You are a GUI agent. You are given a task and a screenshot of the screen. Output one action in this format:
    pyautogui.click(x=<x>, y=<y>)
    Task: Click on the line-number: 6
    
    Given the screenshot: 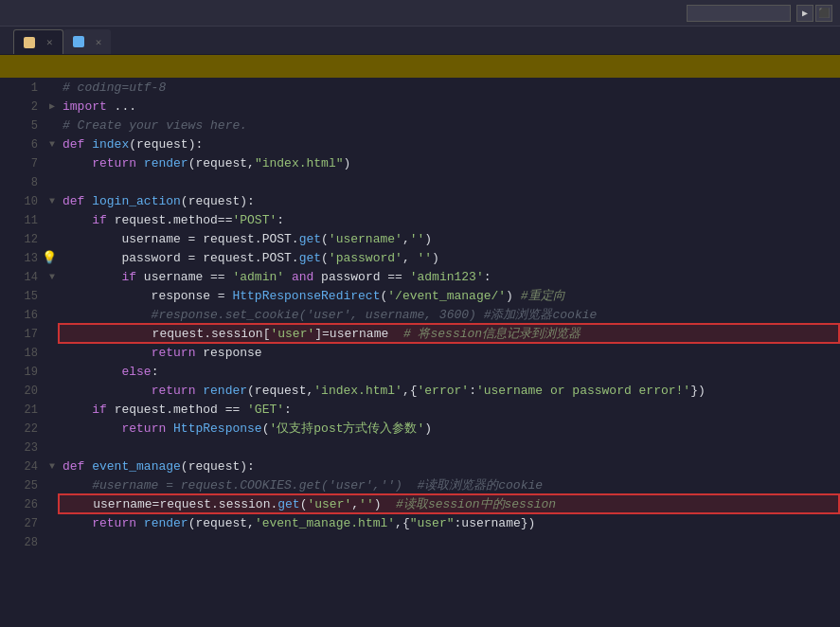 What is the action you would take?
    pyautogui.click(x=29, y=144)
    